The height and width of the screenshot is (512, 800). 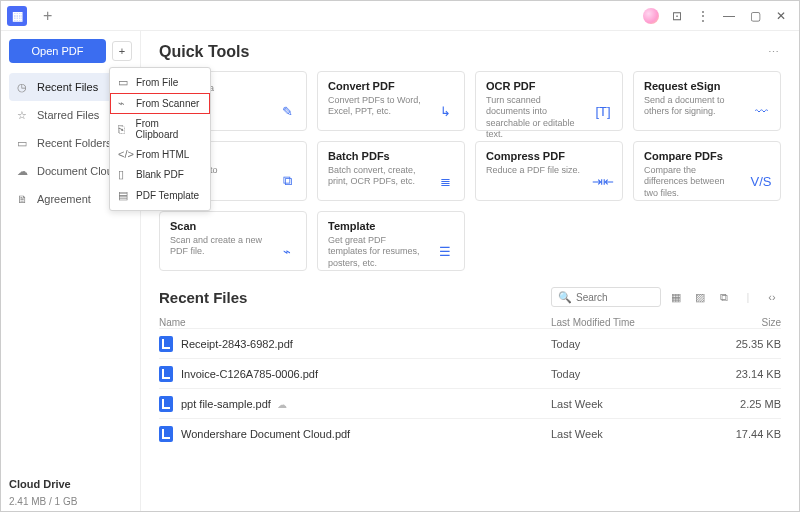 I want to click on card-desc: Scan and create a new PDF file., so click(x=218, y=246).